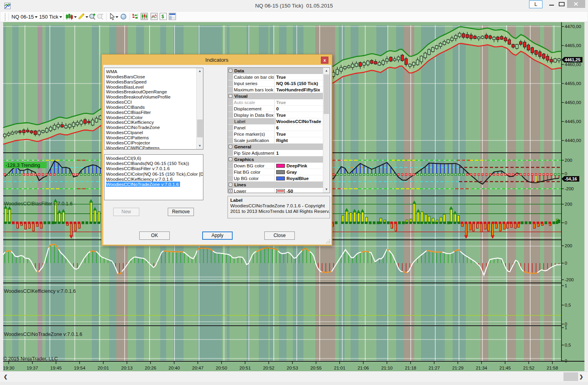 This screenshot has height=385, width=588. Describe the element at coordinates (552, 368) in the screenshot. I see `svg-text: 21:58` at that location.